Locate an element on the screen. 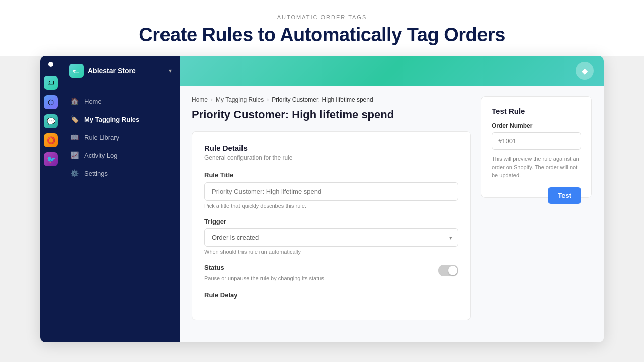 Image resolution: width=644 pixels, height=362 pixels. status-info: Status Pause or unpause the rule by chan… is located at coordinates (265, 273).